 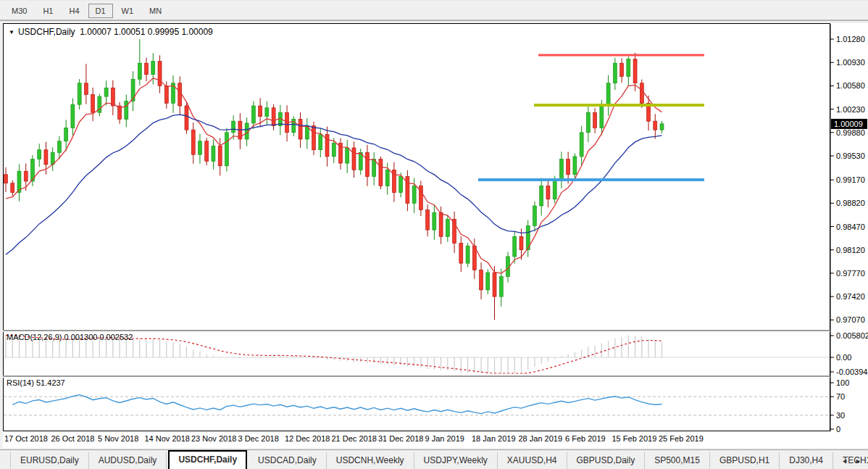 What do you see at coordinates (606, 461) in the screenshot?
I see `tab-gbpusd-daily: GBPUSD,Daily` at bounding box center [606, 461].